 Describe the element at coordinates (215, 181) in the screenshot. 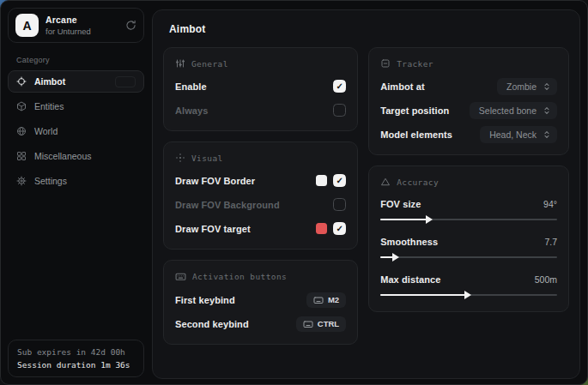

I see `setting-label: Draw FOV Border` at that location.